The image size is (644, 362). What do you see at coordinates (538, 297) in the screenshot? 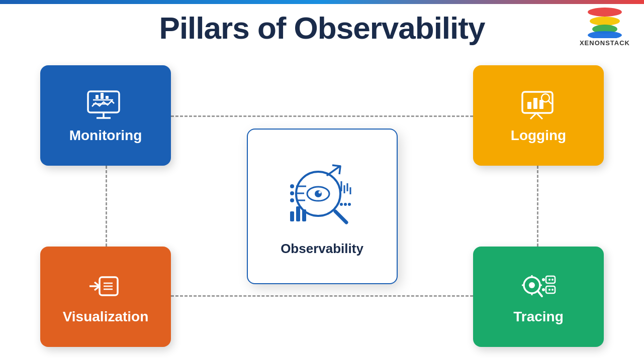
I see `tracing-card: Tracing` at bounding box center [538, 297].